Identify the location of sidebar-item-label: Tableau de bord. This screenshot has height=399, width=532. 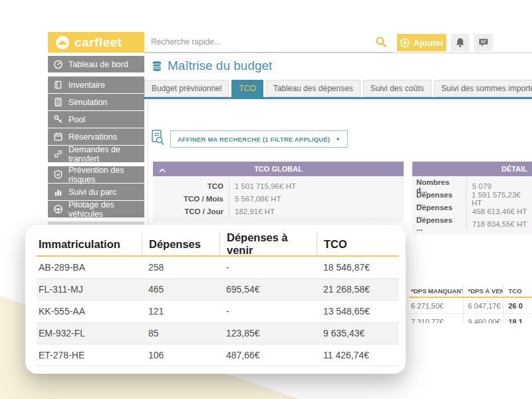
(98, 65).